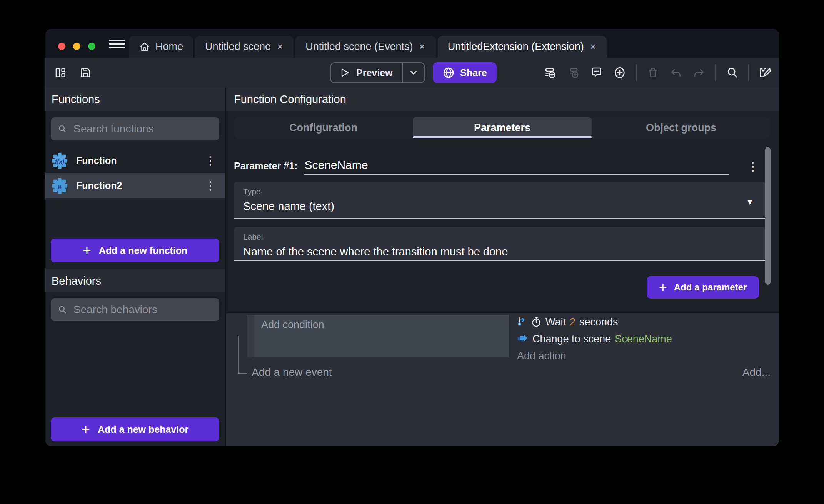 This screenshot has width=824, height=504. I want to click on function-configuration-header: Function Configuration, so click(502, 99).